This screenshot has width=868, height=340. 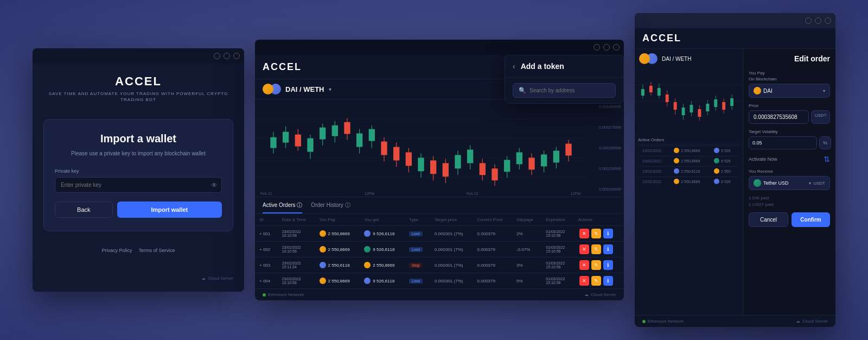 What do you see at coordinates (323, 265) in the screenshot?
I see `weth-pay-icon` at bounding box center [323, 265].